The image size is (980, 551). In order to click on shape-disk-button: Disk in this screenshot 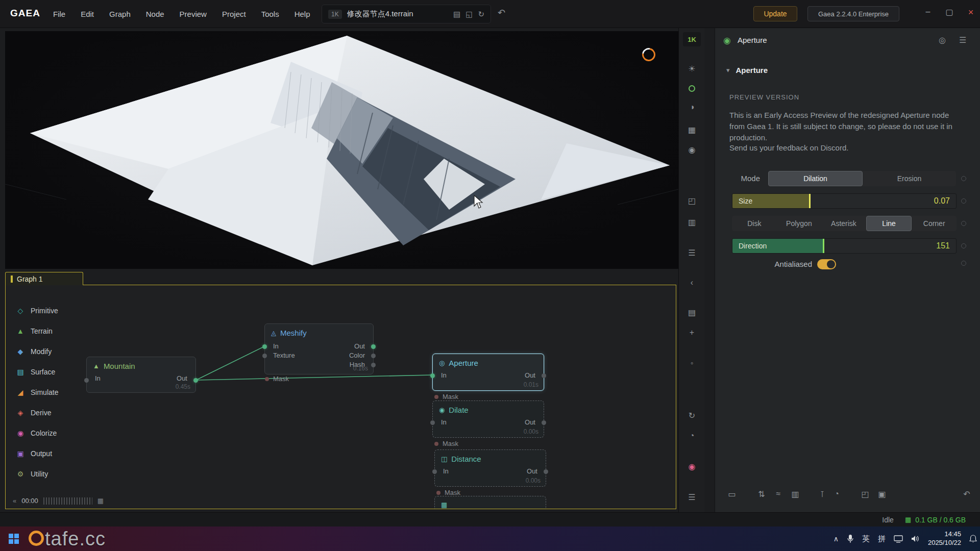, I will do `click(754, 223)`.